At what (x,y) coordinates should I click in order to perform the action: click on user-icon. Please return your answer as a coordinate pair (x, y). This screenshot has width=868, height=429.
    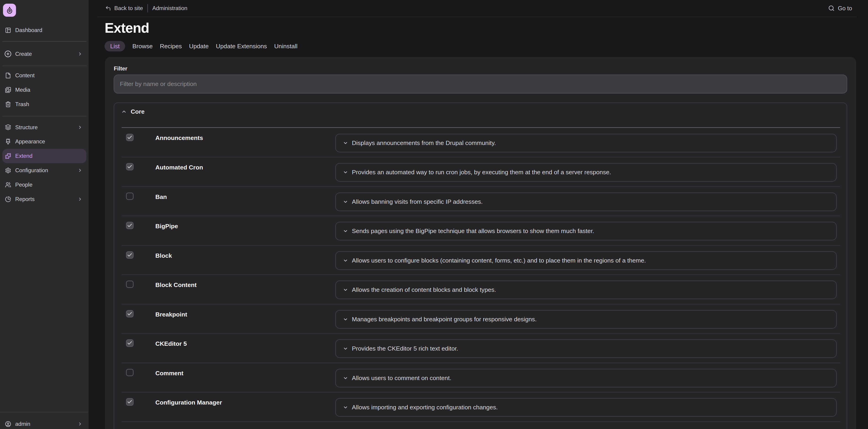
    Looking at the image, I should click on (8, 424).